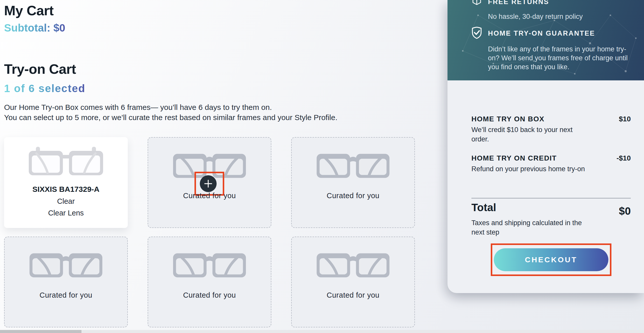  Describe the element at coordinates (625, 211) in the screenshot. I see `total-amount: $0` at that location.